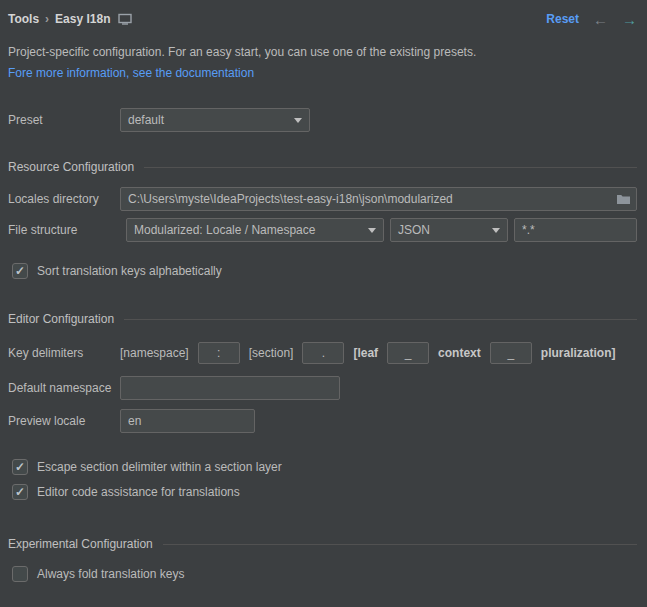 The width and height of the screenshot is (647, 607). Describe the element at coordinates (592, 20) in the screenshot. I see `header-actions: Reset ← →` at that location.